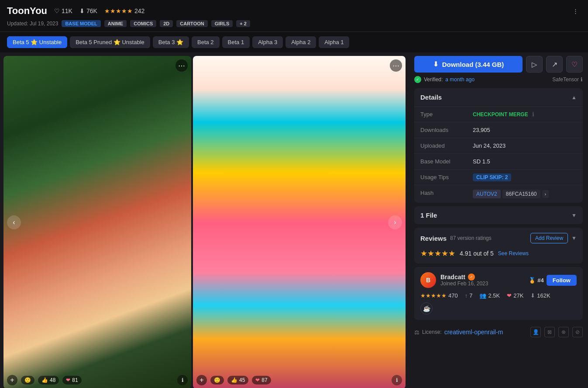  I want to click on version-tab-alpha1: Alpha 1, so click(334, 42).